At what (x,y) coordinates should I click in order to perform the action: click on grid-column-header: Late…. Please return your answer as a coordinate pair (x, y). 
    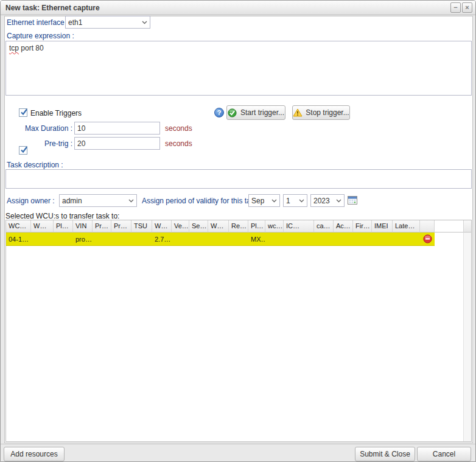
    Looking at the image, I should click on (407, 226).